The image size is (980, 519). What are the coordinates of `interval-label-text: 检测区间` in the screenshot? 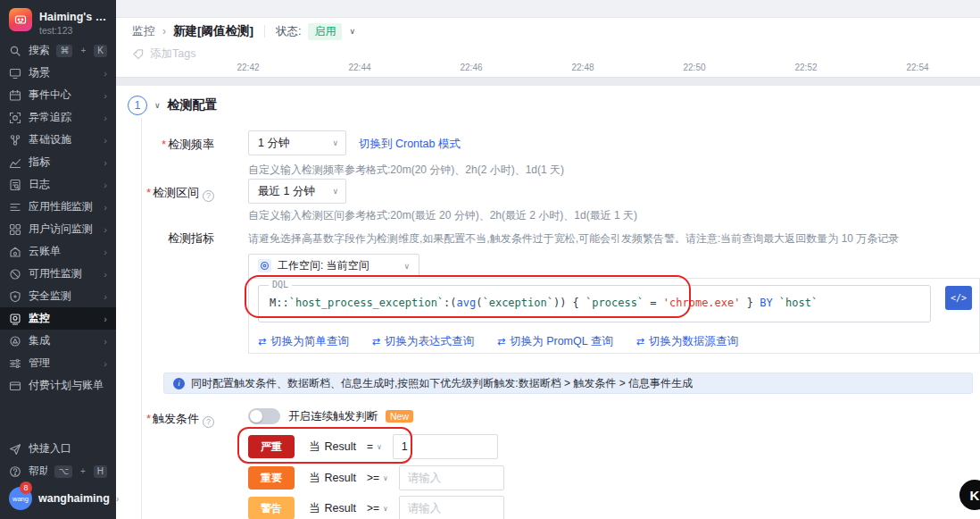 It's located at (176, 193).